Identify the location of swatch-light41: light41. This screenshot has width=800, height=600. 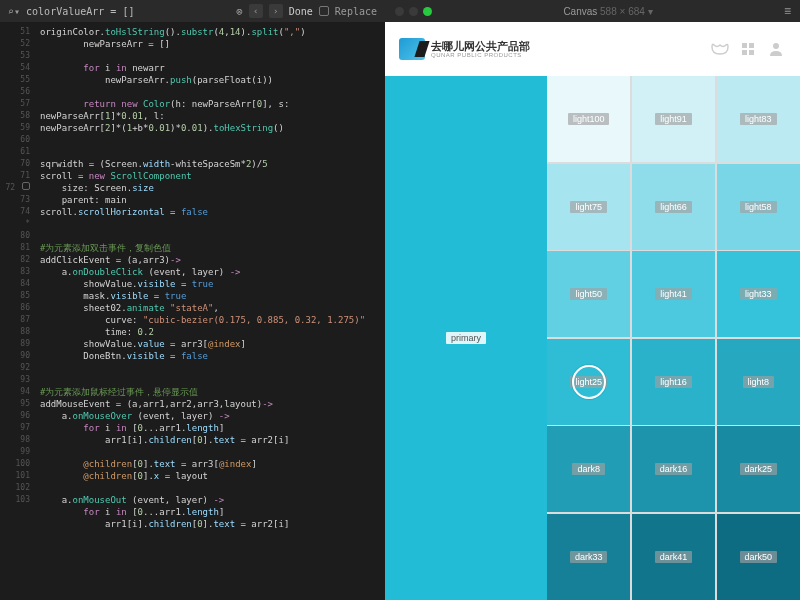
(674, 294).